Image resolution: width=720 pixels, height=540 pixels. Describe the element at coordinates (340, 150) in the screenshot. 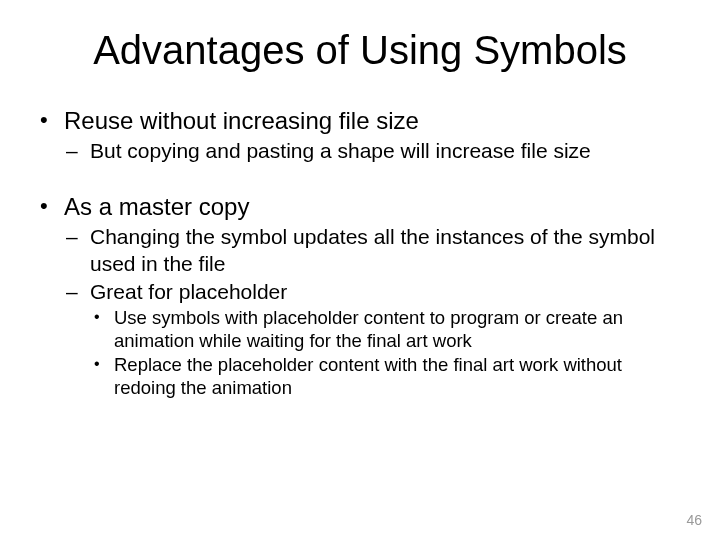

I see `sub-bullet-text: But copying and pasting a shape will inc…` at that location.